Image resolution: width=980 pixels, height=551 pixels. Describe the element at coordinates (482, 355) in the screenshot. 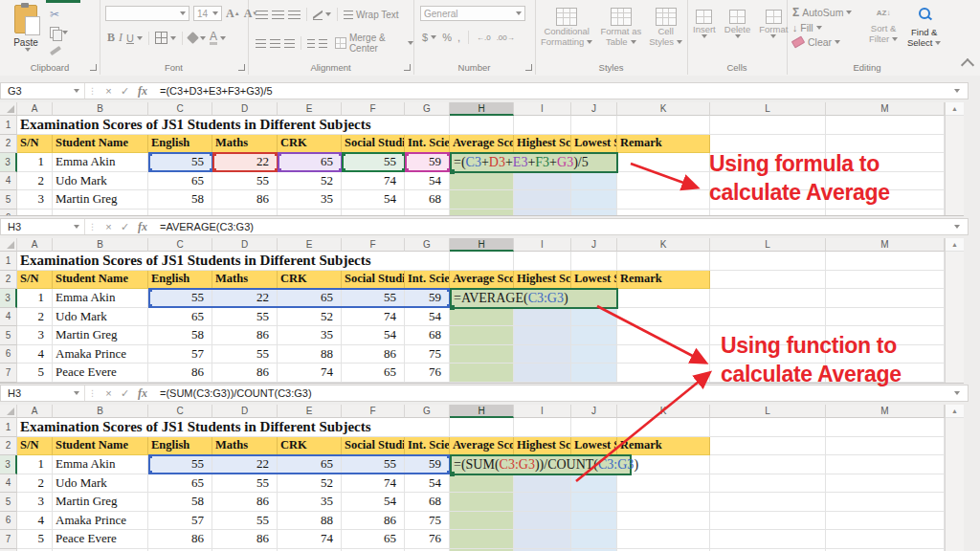

I see `cell-H6` at that location.